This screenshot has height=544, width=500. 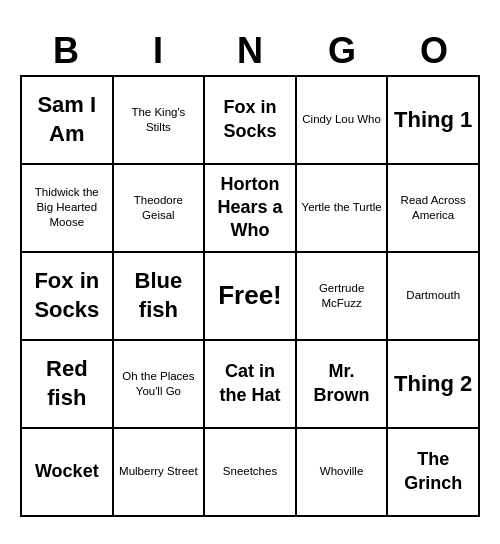 What do you see at coordinates (343, 385) in the screenshot?
I see `bingo-cell: Mr. Brown` at bounding box center [343, 385].